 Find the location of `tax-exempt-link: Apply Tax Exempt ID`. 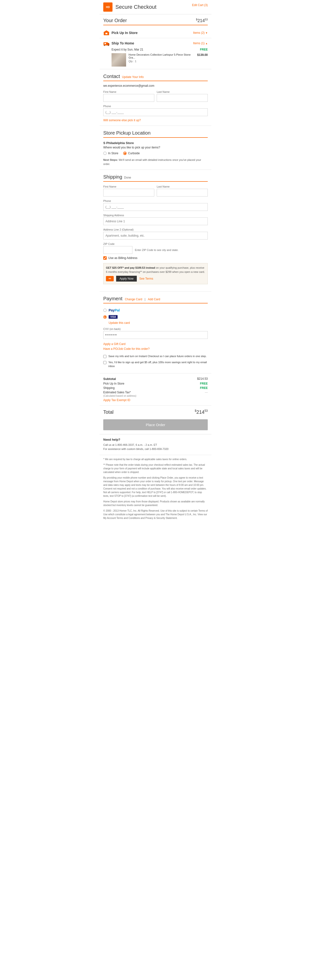

tax-exempt-link: Apply Tax Exempt ID is located at coordinates (116, 400).